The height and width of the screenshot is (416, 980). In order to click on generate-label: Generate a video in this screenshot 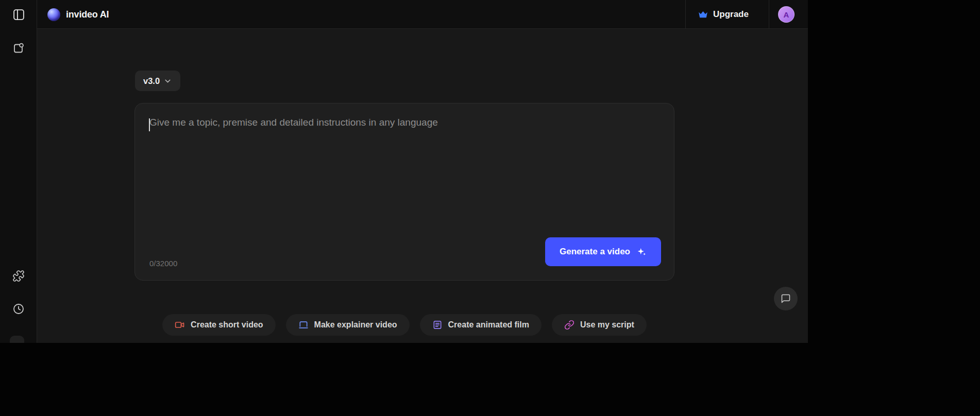, I will do `click(595, 252)`.